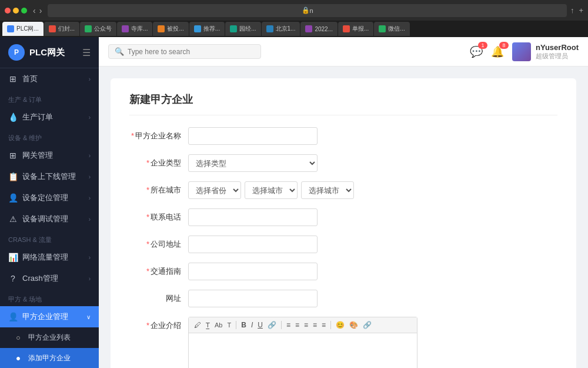 The width and height of the screenshot is (588, 368). Describe the element at coordinates (13, 155) in the screenshot. I see `gateway-icon: ⊞` at that location.